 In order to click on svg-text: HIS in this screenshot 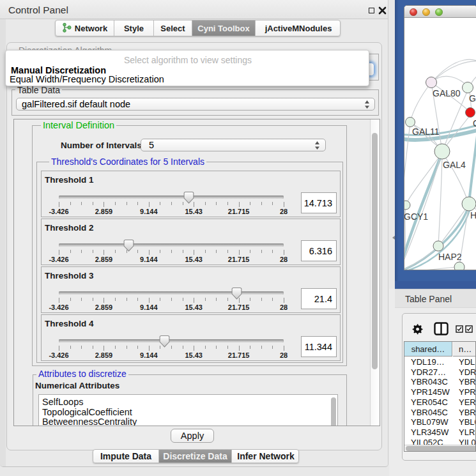, I will do `click(473, 215)`.